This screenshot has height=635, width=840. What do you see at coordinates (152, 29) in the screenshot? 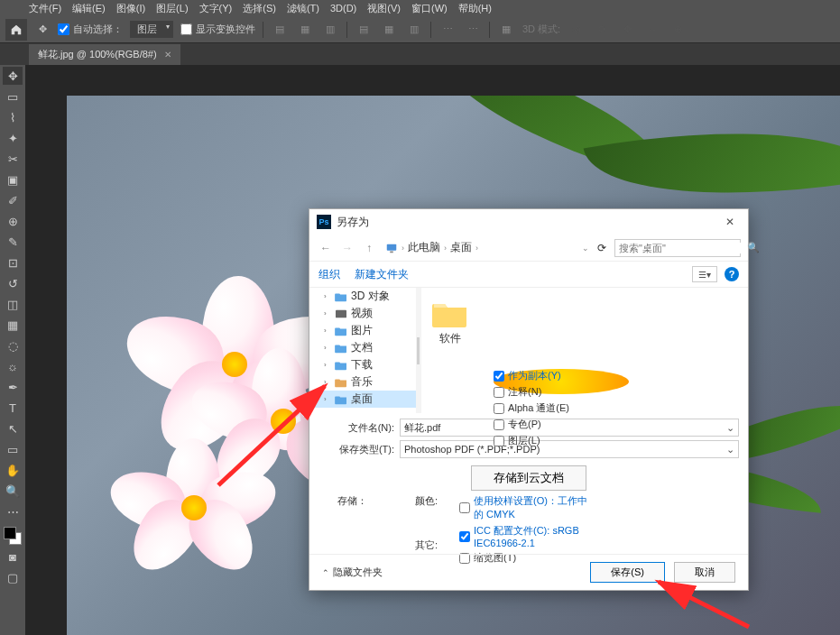
I see `auto-select-target-dropdown: 图层` at bounding box center [152, 29].